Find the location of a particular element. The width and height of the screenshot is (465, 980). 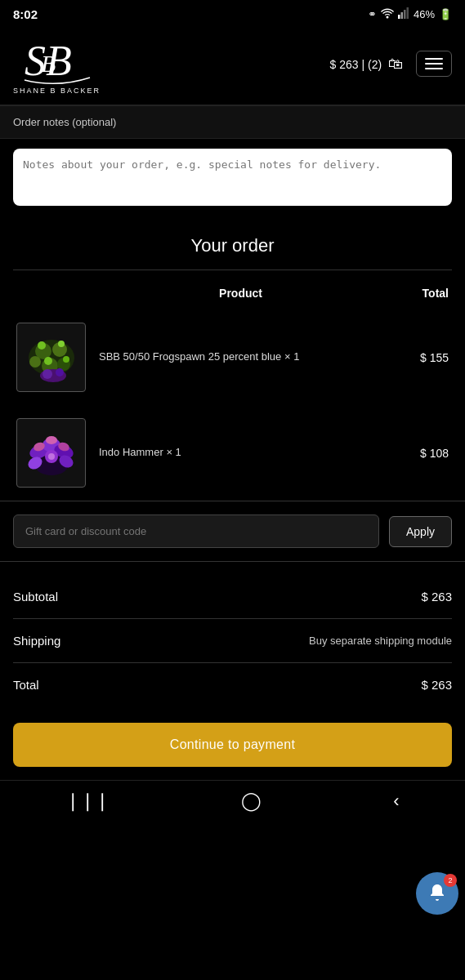

status-icons: ⚭ 46% 🔋 is located at coordinates (410, 15).